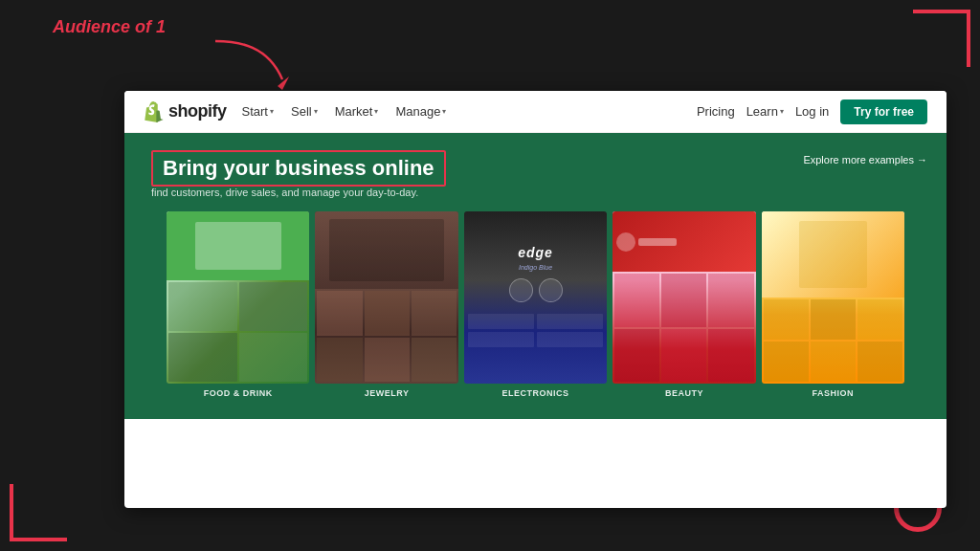 The width and height of the screenshot is (980, 551). What do you see at coordinates (942, 38) in the screenshot?
I see `corner-decoration-top-right` at bounding box center [942, 38].